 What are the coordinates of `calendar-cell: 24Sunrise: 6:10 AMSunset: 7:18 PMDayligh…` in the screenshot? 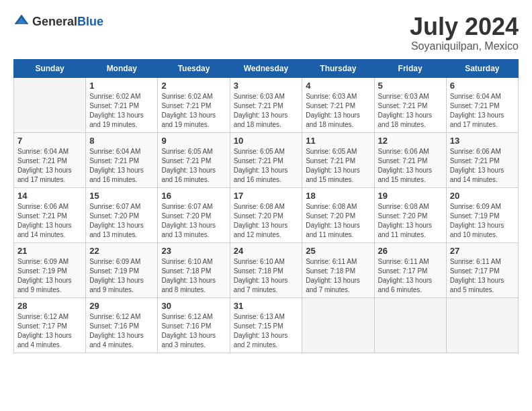 It's located at (266, 270).